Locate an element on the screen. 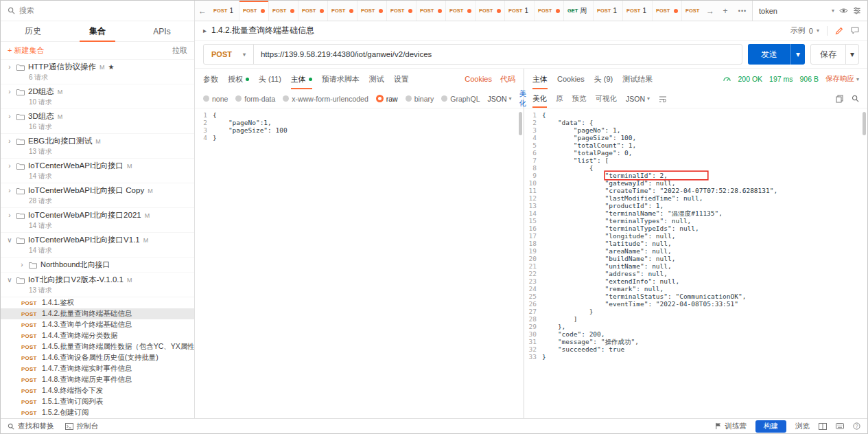  collapse-icon: ▸ is located at coordinates (204, 30).